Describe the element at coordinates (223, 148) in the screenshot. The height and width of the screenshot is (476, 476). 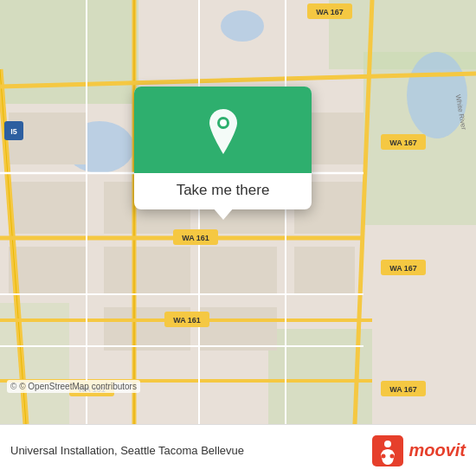
I see `location-popup: Take me there` at that location.